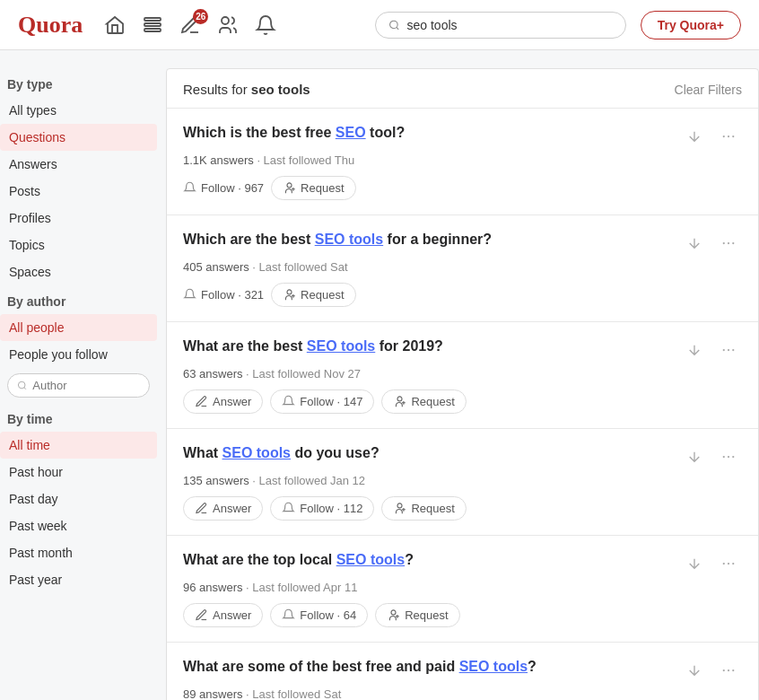 The width and height of the screenshot is (759, 700). What do you see at coordinates (463, 671) in the screenshot?
I see `question-card-6: What are some of the best free and paid …` at bounding box center [463, 671].